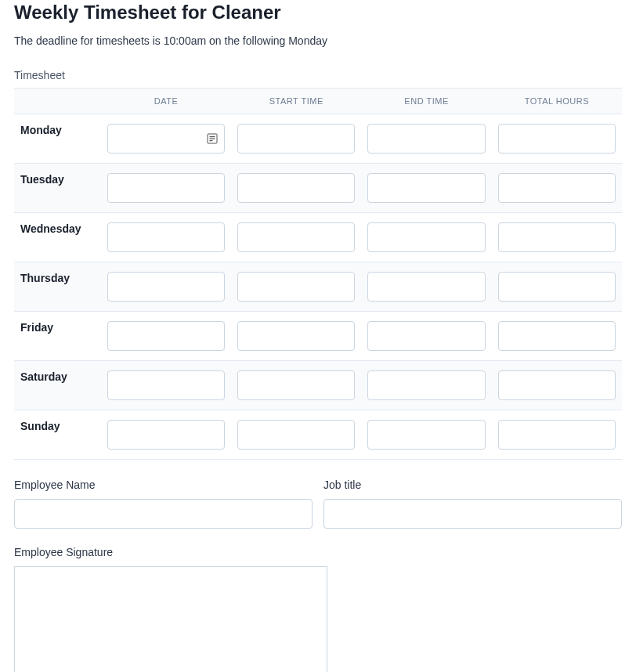  I want to click on table-row: Saturday, so click(318, 385).